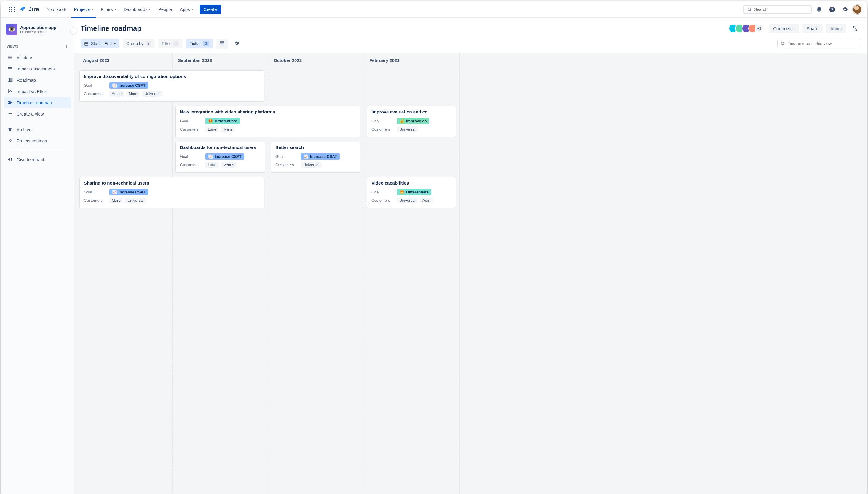 The height and width of the screenshot is (494, 868). I want to click on timeline-icon, so click(10, 102).